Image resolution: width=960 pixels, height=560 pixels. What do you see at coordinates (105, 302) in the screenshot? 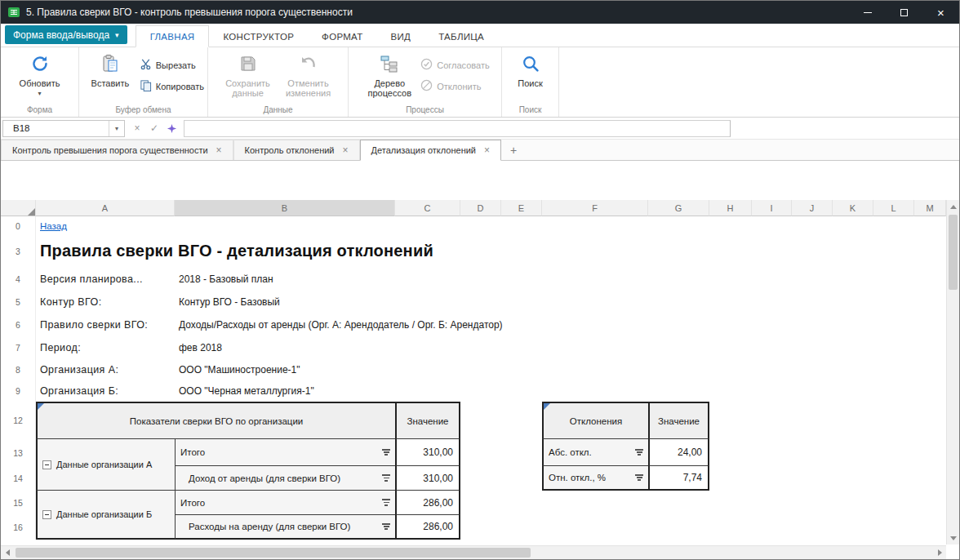
I see `info-label: Контур ВГО:` at bounding box center [105, 302].